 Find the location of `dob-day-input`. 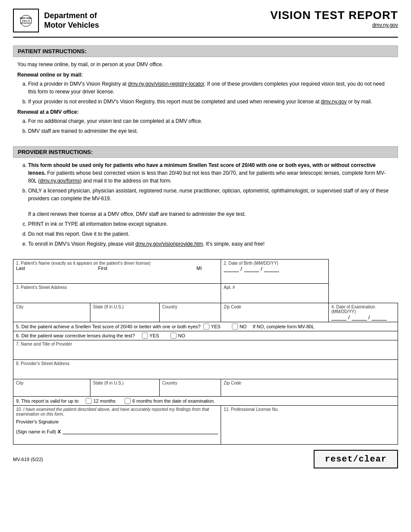

dob-day-input is located at coordinates (252, 269).